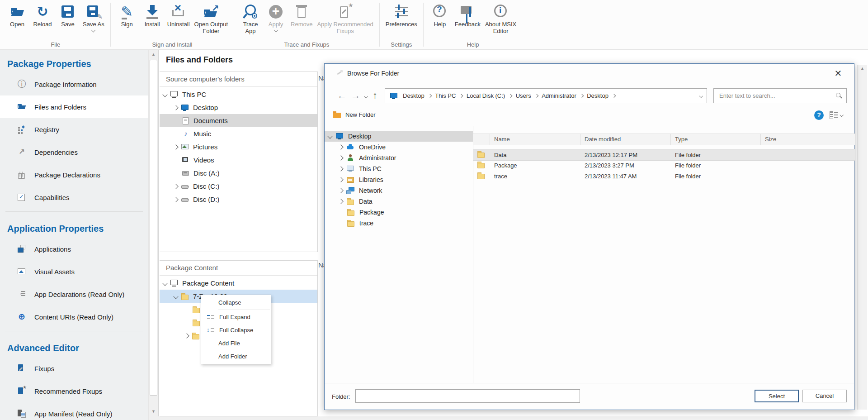 This screenshot has width=868, height=420. I want to click on dialog-title-bar: Browse For Folder ✕, so click(590, 73).